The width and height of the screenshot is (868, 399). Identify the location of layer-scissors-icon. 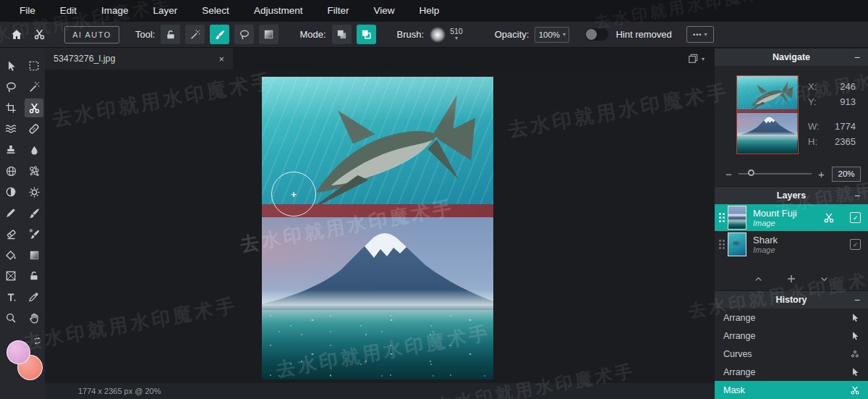
(829, 218).